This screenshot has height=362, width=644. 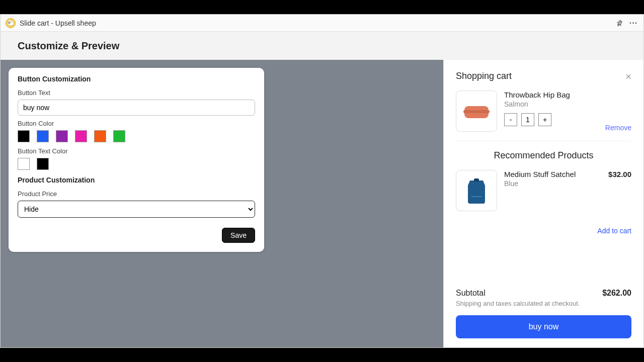 What do you see at coordinates (136, 108) in the screenshot?
I see `button-text-input` at bounding box center [136, 108].